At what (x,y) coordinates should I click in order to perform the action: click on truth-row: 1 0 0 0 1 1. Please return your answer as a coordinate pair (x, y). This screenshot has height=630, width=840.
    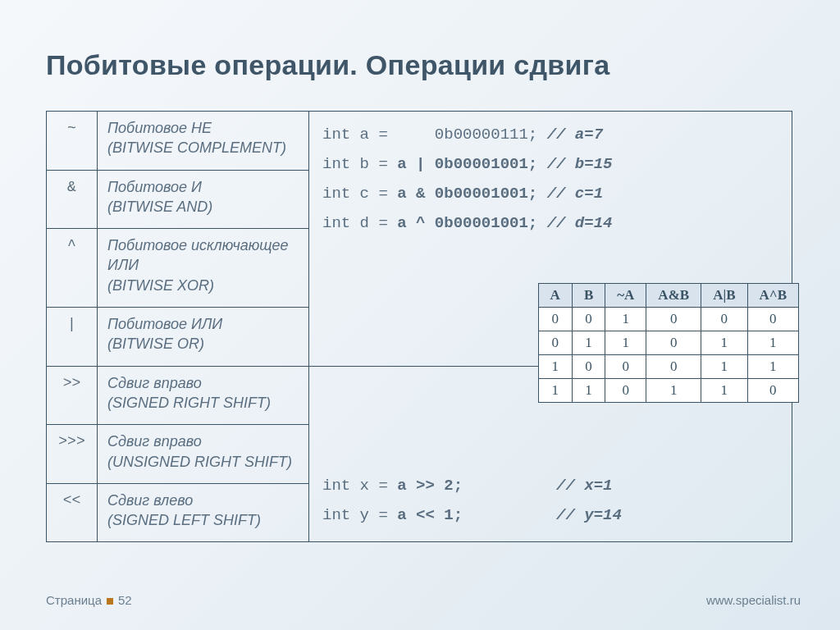
    Looking at the image, I should click on (668, 368).